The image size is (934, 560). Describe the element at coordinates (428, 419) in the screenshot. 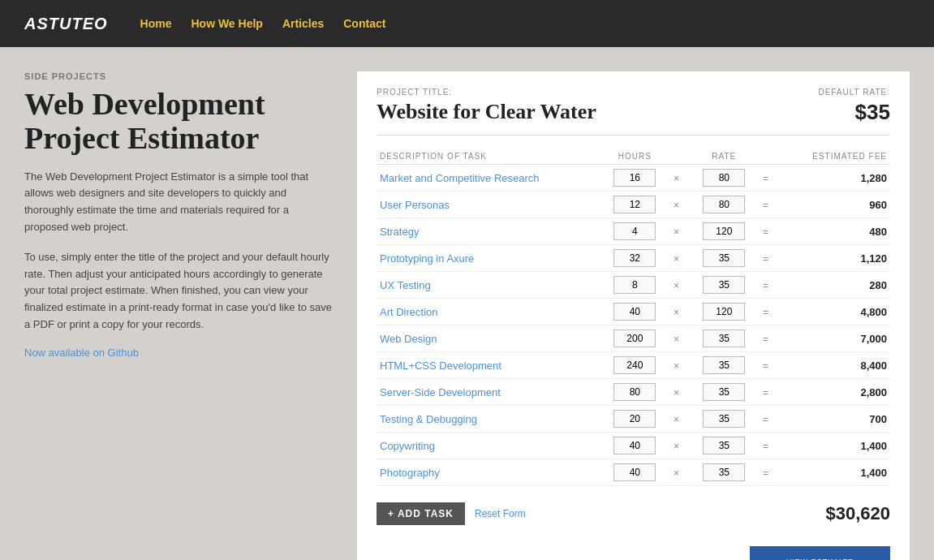

I see `task-name: Testing & Debugging` at that location.